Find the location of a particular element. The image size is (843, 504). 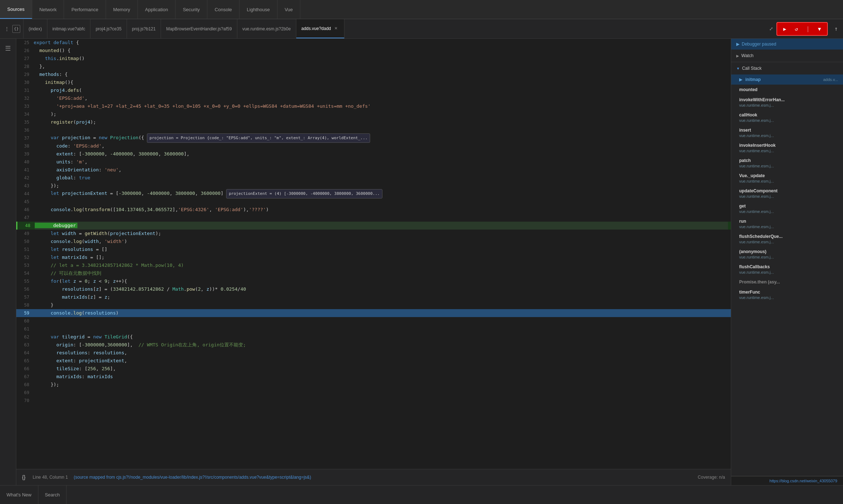

callstack-item-timerfunc: timerFunc vue.runtime.esm.j... is located at coordinates (787, 295).